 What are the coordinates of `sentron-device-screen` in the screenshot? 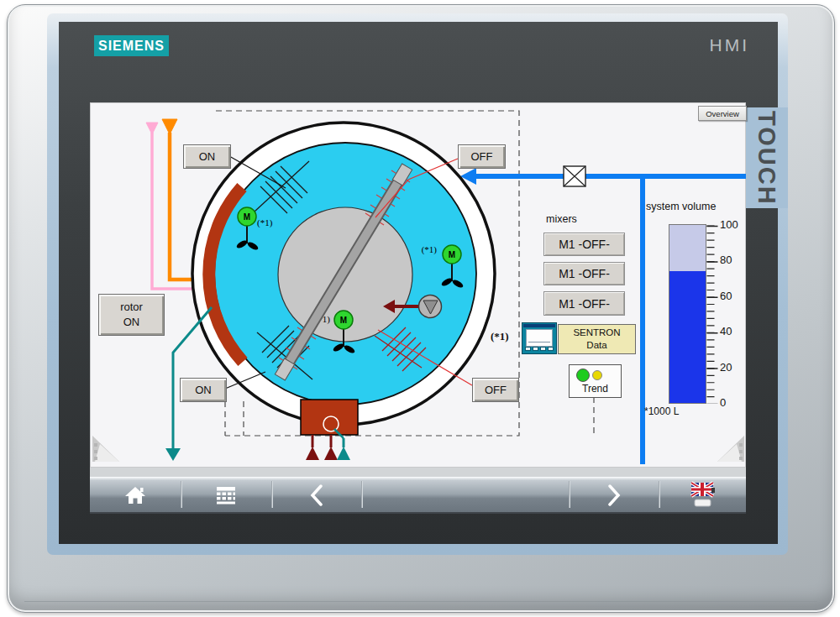 It's located at (539, 337).